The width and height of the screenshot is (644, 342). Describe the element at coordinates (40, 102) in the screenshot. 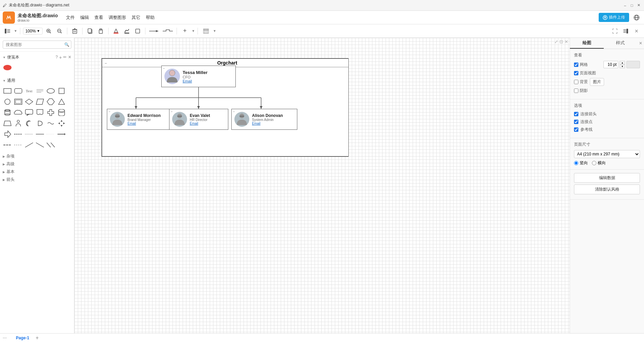

I see `parallelogram-shape` at that location.